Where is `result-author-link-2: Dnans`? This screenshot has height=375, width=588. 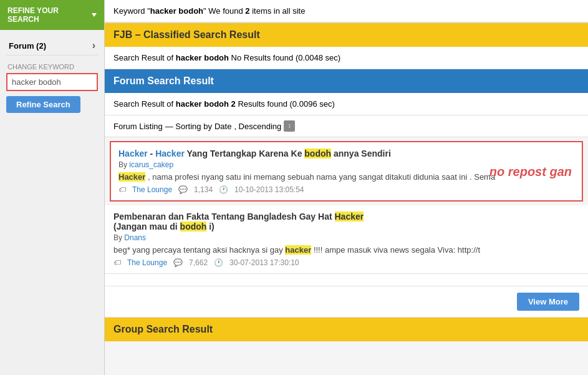
result-author-link-2: Dnans is located at coordinates (135, 238).